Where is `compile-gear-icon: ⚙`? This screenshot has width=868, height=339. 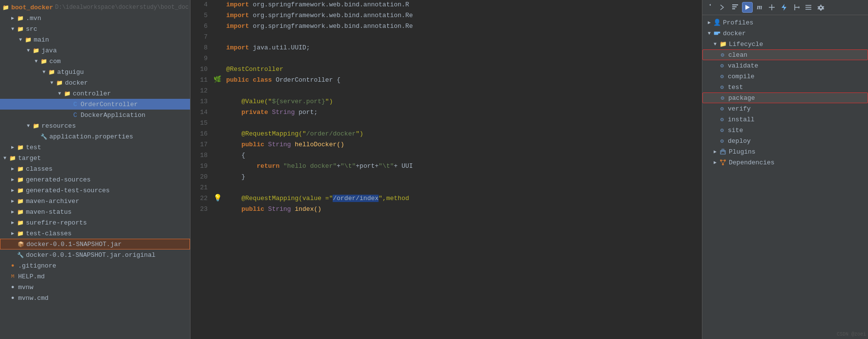
compile-gear-icon: ⚙ is located at coordinates (722, 76).